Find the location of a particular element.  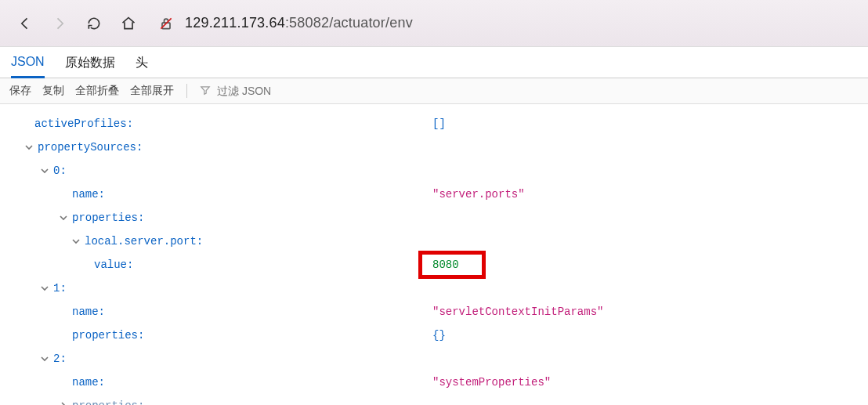

url-text: 129.211.173.64:58082/actuator/env is located at coordinates (299, 24).